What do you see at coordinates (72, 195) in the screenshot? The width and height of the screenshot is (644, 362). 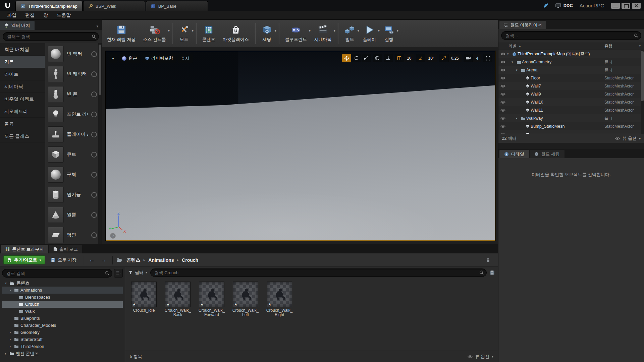 I see `place-item-7: 원기둥` at bounding box center [72, 195].